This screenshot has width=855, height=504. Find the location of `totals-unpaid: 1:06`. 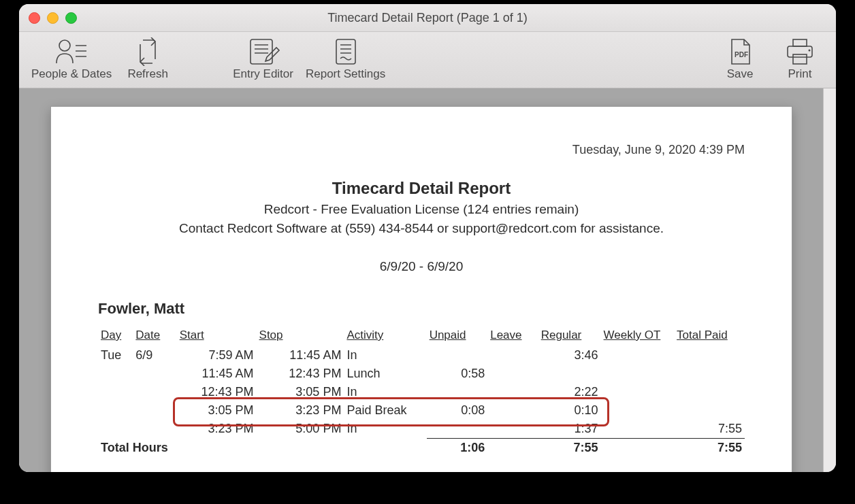

totals-unpaid: 1:06 is located at coordinates (457, 448).